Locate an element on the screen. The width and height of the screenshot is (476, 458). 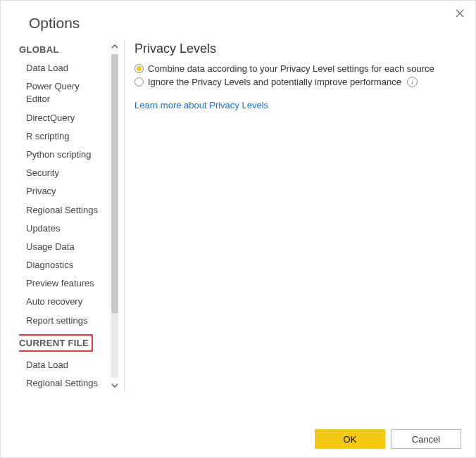
sidebar-item-r-scripting: R scripting is located at coordinates (63, 136).